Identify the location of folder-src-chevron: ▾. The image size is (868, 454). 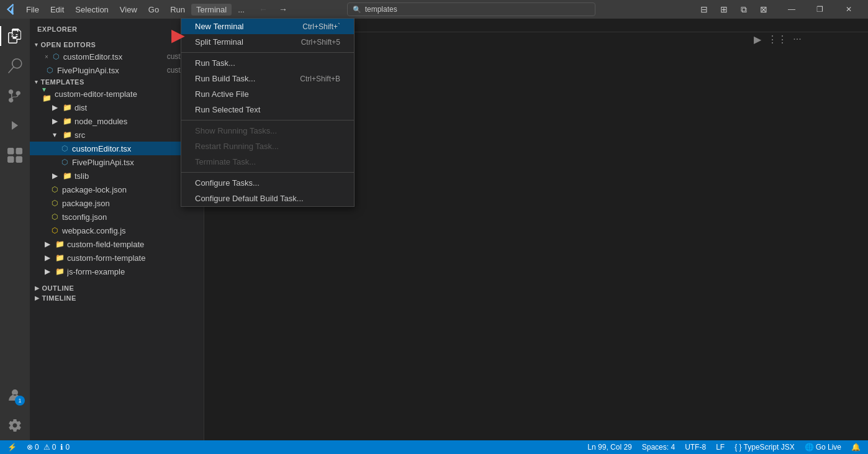
(55, 135).